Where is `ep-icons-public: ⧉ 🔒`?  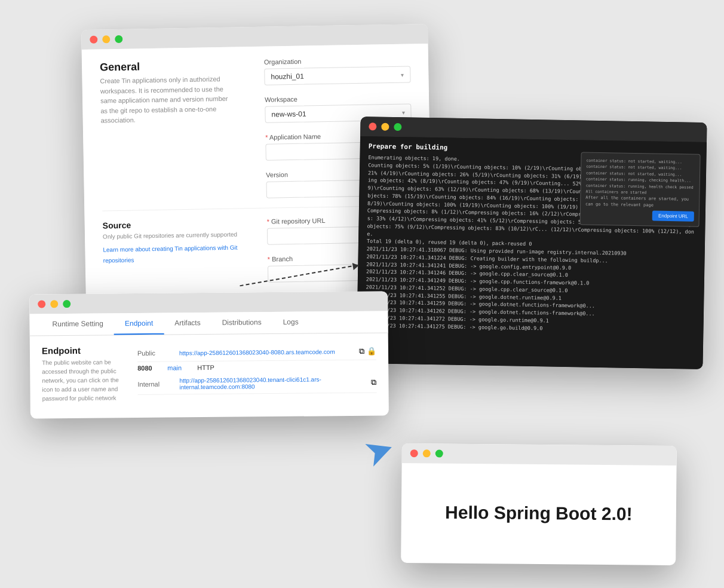 ep-icons-public: ⧉ 🔒 is located at coordinates (368, 351).